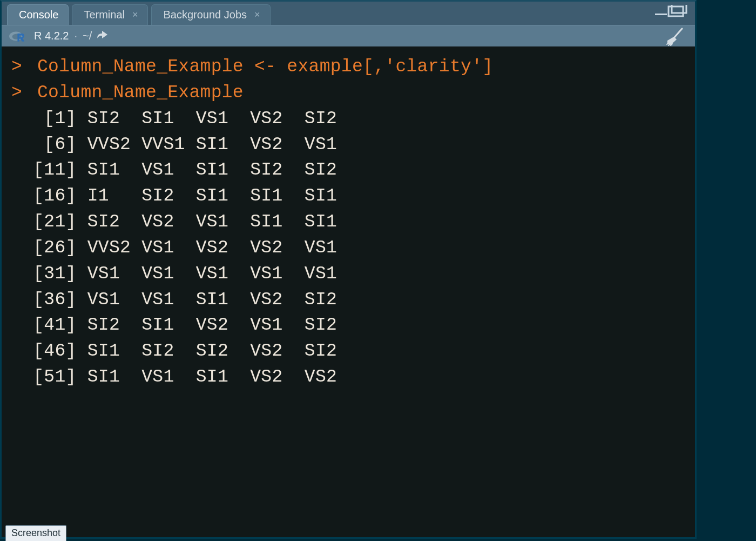  What do you see at coordinates (348, 93) in the screenshot?
I see `console-command-line: >Column_Name_Example` at bounding box center [348, 93].